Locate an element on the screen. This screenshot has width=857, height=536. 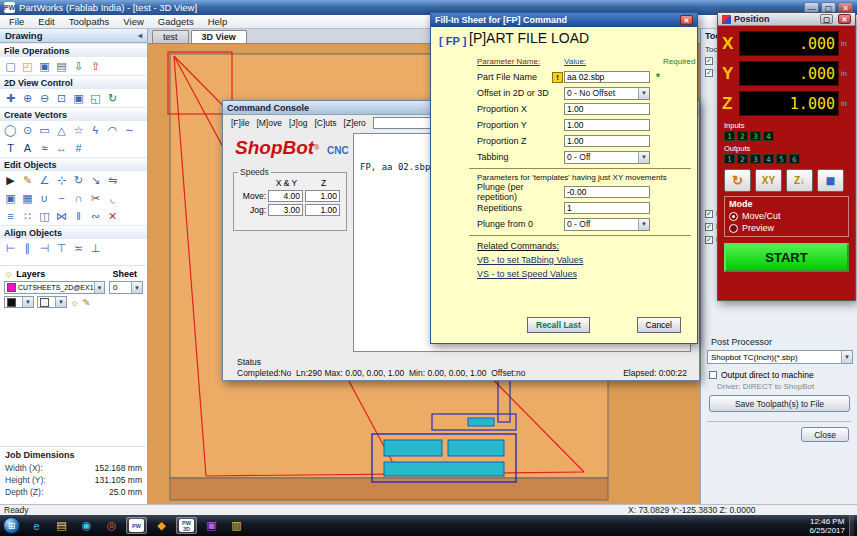
menu-item: Toolpaths is located at coordinates (90, 22).